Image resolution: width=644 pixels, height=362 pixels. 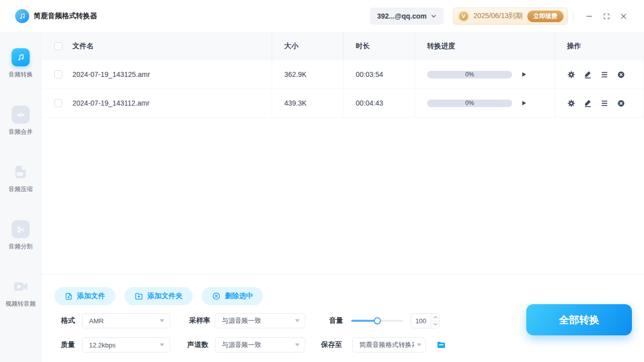 I want to click on music-note-icon, so click(x=21, y=57).